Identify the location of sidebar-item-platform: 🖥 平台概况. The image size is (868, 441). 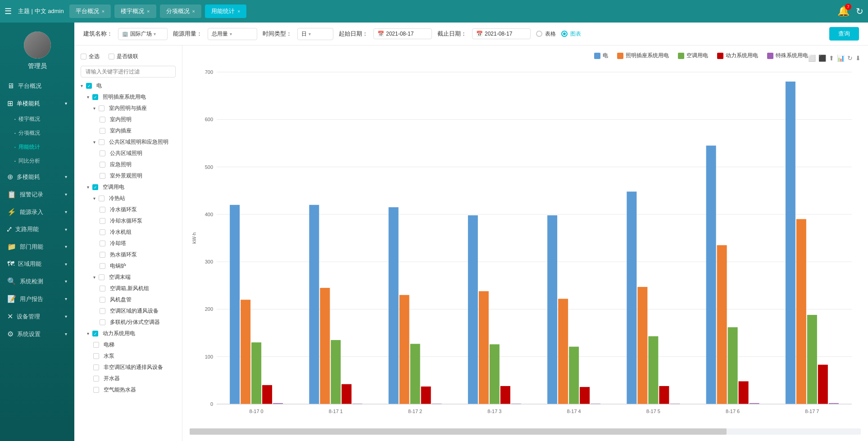
(37, 86).